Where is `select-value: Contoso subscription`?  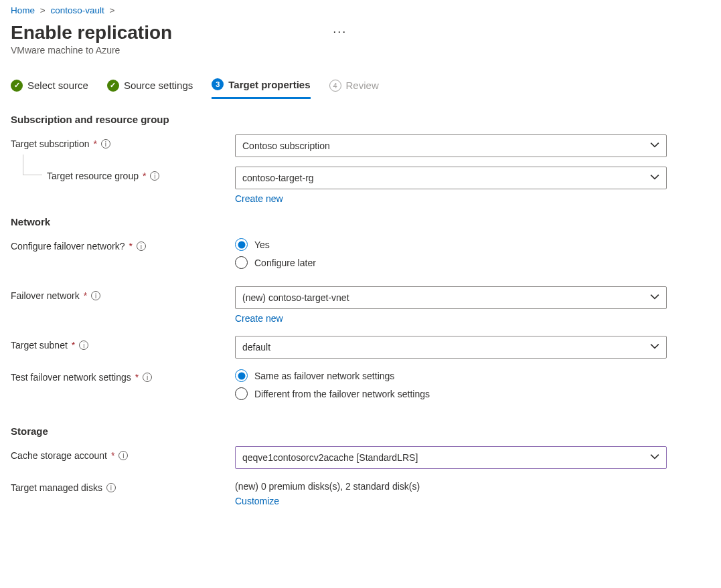
select-value: Contoso subscription is located at coordinates (287, 146).